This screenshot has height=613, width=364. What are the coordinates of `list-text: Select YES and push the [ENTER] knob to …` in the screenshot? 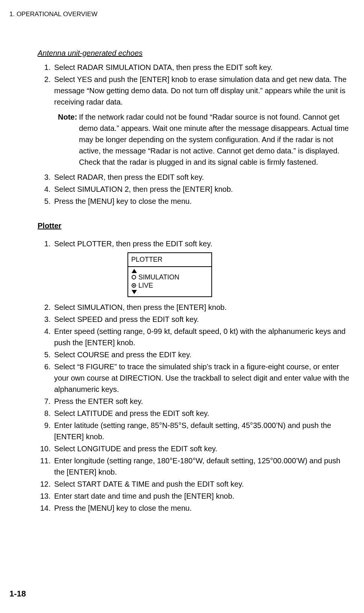 It's located at (200, 91).